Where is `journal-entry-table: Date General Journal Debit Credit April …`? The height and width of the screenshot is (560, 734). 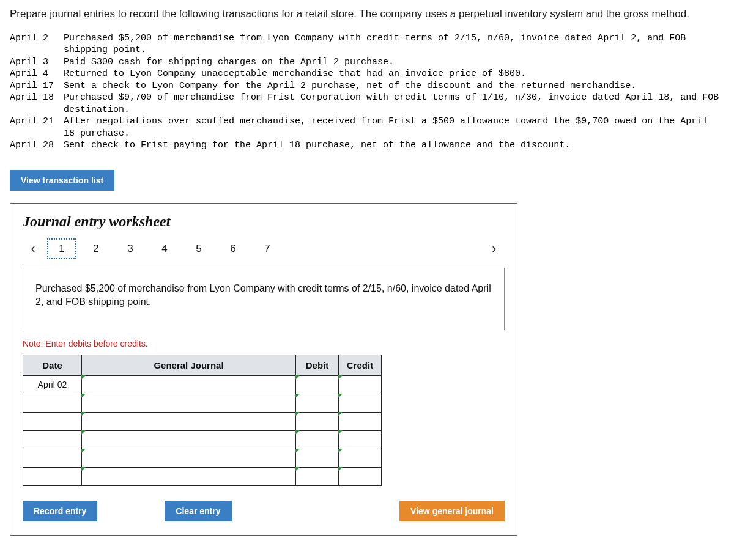
journal-entry-table: Date General Journal Debit Credit April … is located at coordinates (202, 421).